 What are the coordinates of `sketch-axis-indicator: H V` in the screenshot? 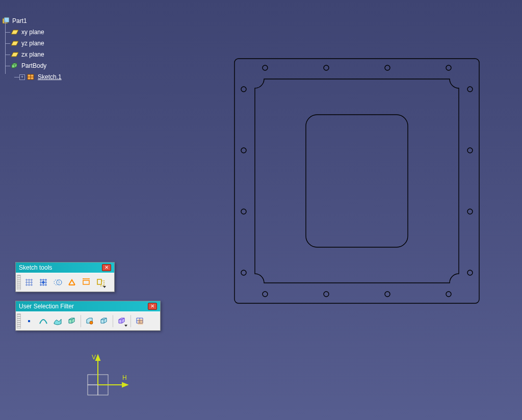 It's located at (106, 377).